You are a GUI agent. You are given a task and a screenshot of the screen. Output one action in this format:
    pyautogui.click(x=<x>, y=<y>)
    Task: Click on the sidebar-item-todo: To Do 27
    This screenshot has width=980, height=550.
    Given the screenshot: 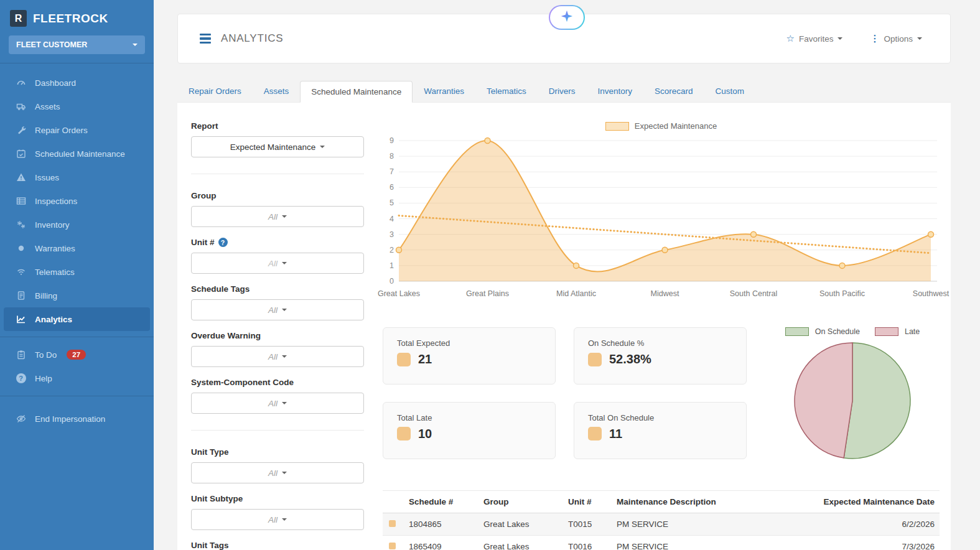 What is the action you would take?
    pyautogui.click(x=77, y=355)
    